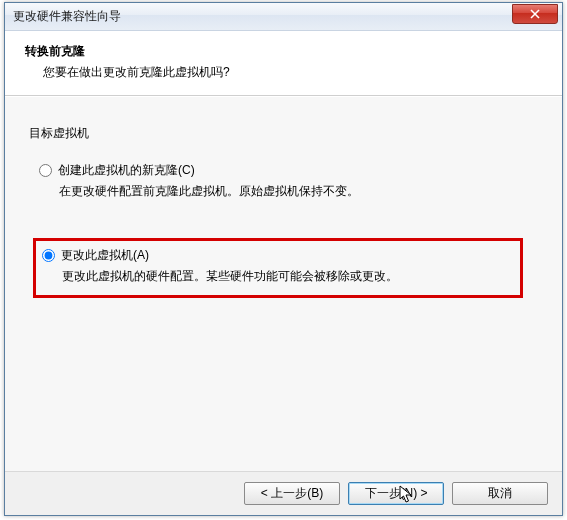 This screenshot has height=520, width=567. I want to click on wizard-footer: < 上一步(B) 下一步(N) > 取消, so click(284, 493).